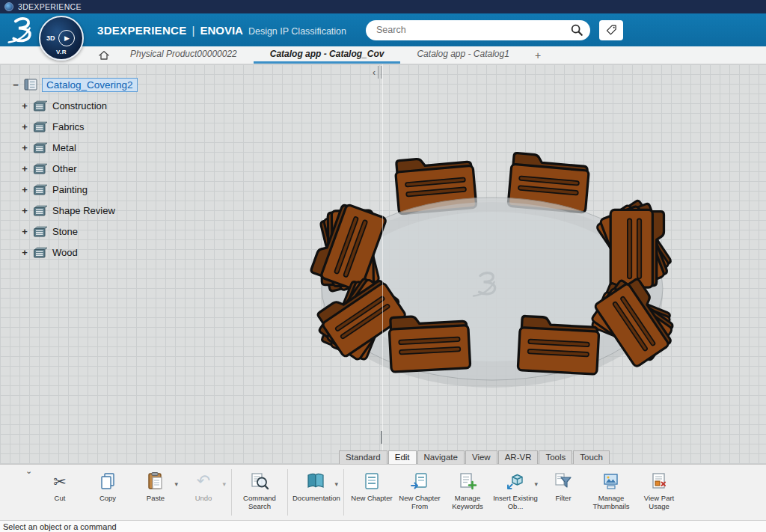 Image resolution: width=766 pixels, height=532 pixels. I want to click on tree-root-label: Catalog_Covering2, so click(90, 85).